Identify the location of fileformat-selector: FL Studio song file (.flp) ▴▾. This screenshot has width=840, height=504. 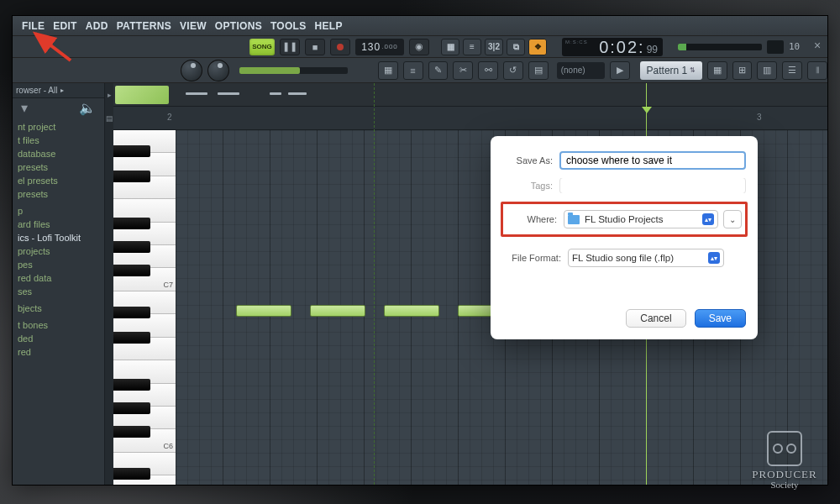
(646, 258).